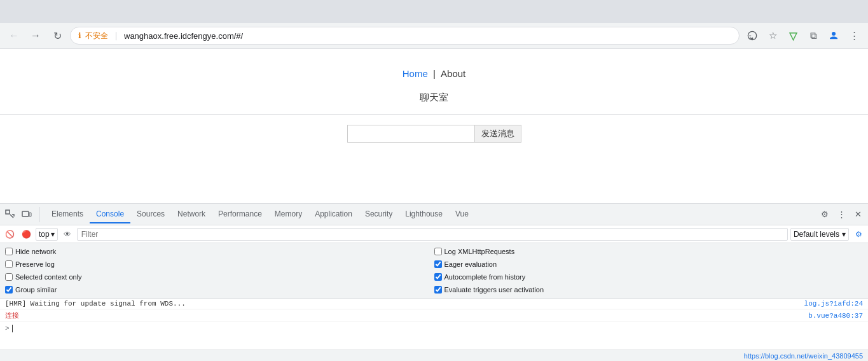  What do you see at coordinates (14, 36) in the screenshot?
I see `back-button: ←` at bounding box center [14, 36].